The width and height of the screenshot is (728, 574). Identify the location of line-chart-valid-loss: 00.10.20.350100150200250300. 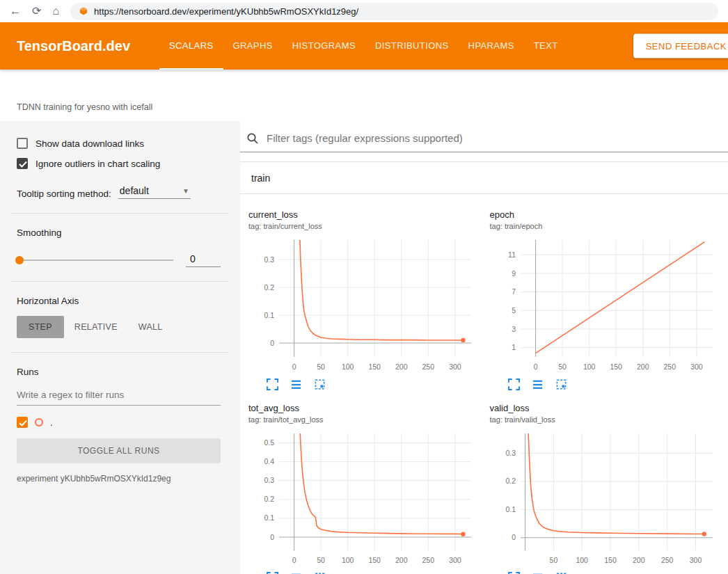
(605, 499).